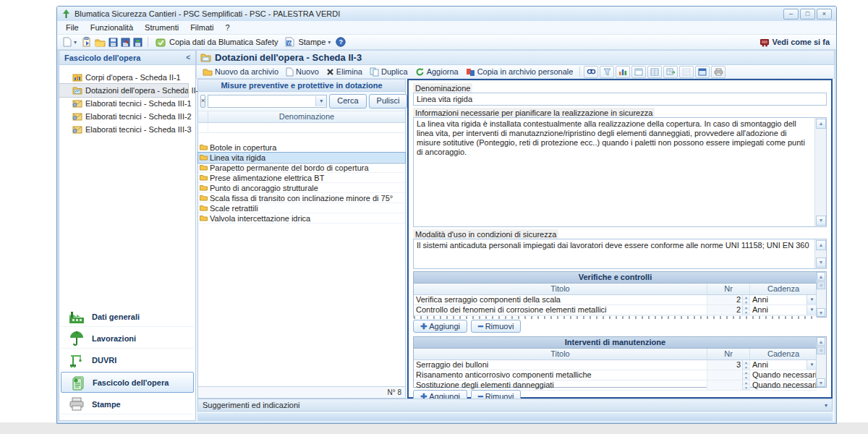  Describe the element at coordinates (188, 58) in the screenshot. I see `sidebar-collapse-button: <` at that location.